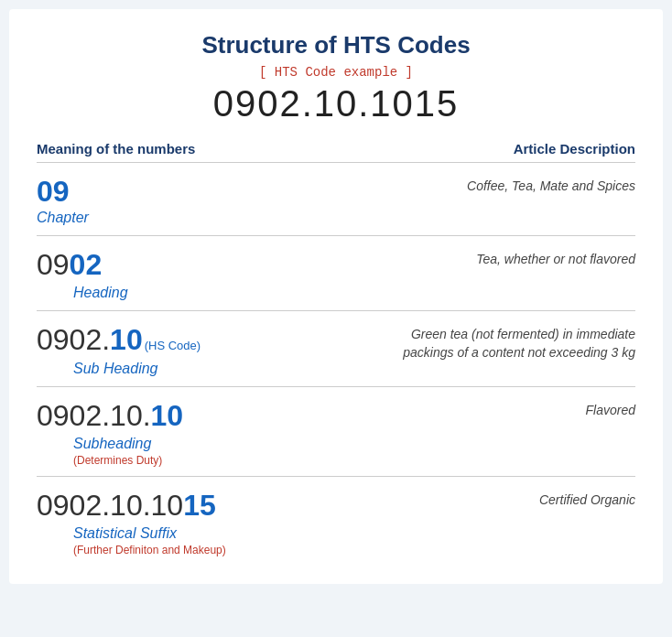  I want to click on chapter-description: Coffee, Tea, Mate and Spices, so click(551, 186).